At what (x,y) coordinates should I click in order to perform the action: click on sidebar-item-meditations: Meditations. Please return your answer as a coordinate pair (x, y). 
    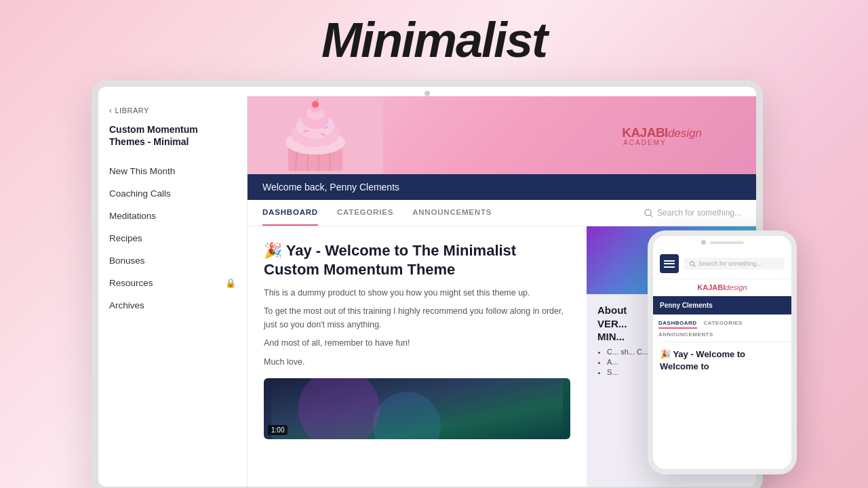
    Looking at the image, I should click on (172, 216).